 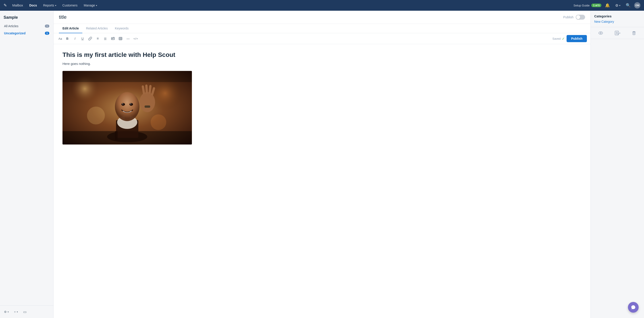 What do you see at coordinates (588, 5) in the screenshot?
I see `setup-guide: Setup Guide 1 of 5` at bounding box center [588, 5].